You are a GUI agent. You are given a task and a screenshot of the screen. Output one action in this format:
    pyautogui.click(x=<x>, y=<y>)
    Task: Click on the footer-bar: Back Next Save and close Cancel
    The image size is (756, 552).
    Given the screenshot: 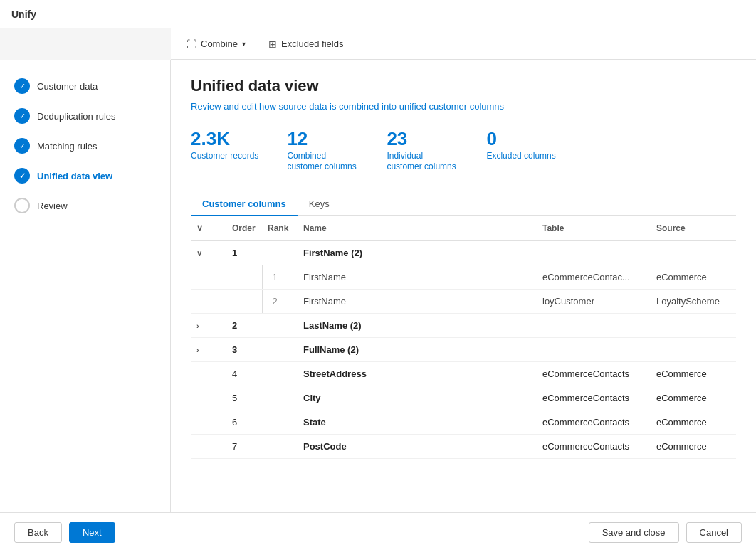 What is the action you would take?
    pyautogui.click(x=378, y=532)
    